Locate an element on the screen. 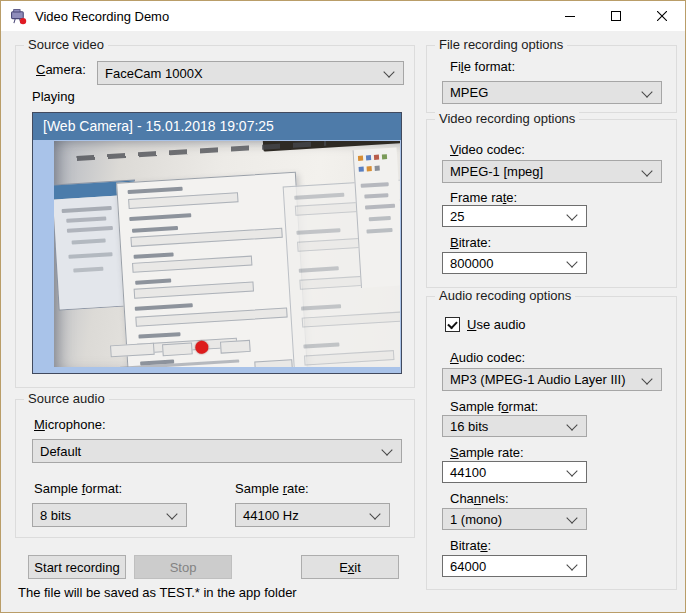 The height and width of the screenshot is (613, 686). audio-codec-combobox: MP3 (MPEG-1 Audio Layer III) is located at coordinates (552, 380).